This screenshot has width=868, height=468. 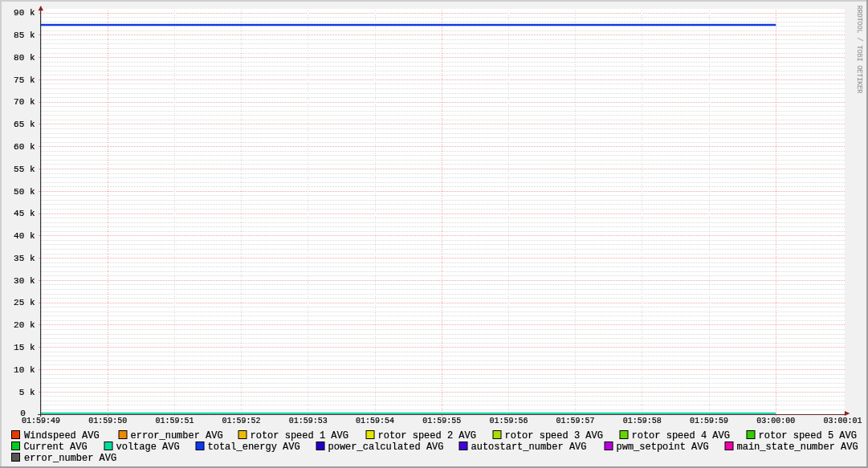 What do you see at coordinates (427, 436) in the screenshot?
I see `svg-text: rotor speed 2 AVG` at bounding box center [427, 436].